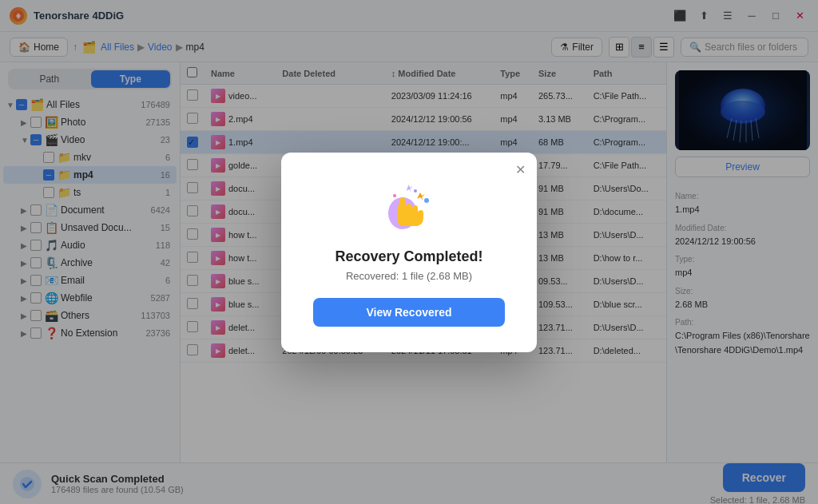 The height and width of the screenshot is (504, 818). What do you see at coordinates (409, 276) in the screenshot?
I see `modal-subtitle: Recovered: 1 file (2.68 MB)` at bounding box center [409, 276].